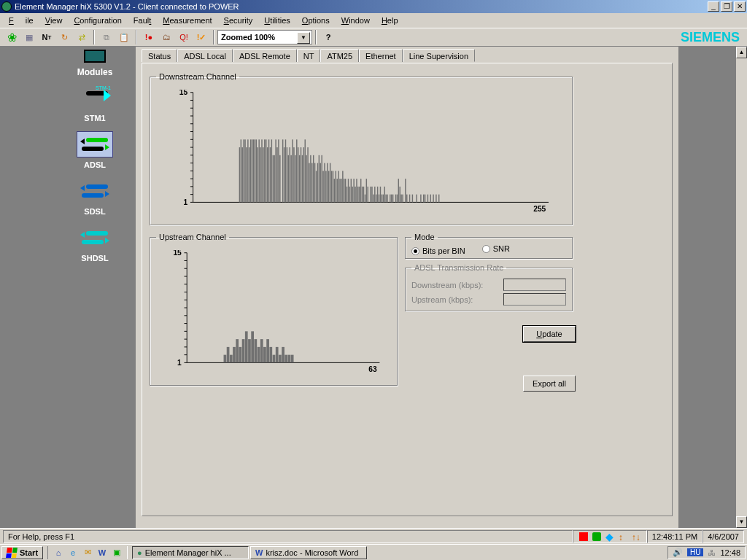 The image size is (747, 560). What do you see at coordinates (340, 55) in the screenshot?
I see `tab-atm25: ATM25` at bounding box center [340, 55].